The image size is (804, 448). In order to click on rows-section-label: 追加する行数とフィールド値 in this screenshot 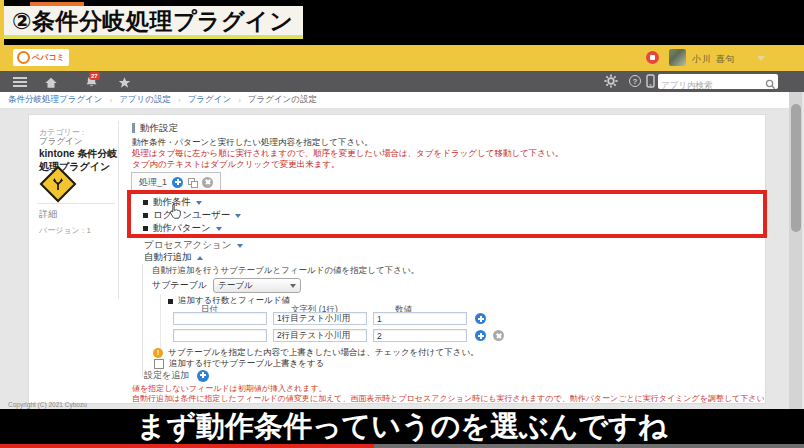, I will do `click(229, 301)`.